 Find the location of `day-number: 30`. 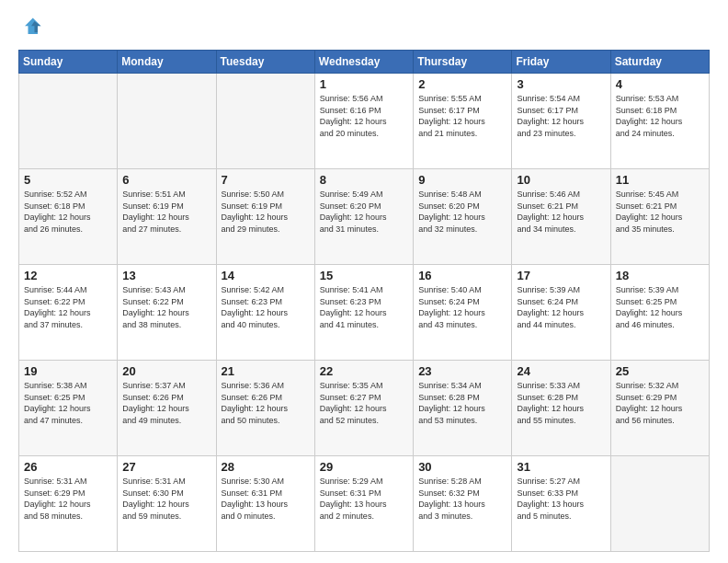

day-number: 30 is located at coordinates (462, 467).